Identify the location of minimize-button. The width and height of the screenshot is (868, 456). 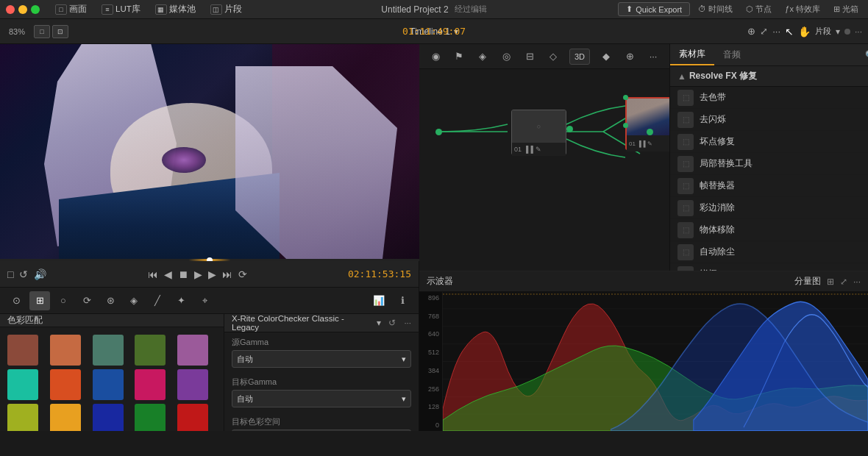
(23, 10).